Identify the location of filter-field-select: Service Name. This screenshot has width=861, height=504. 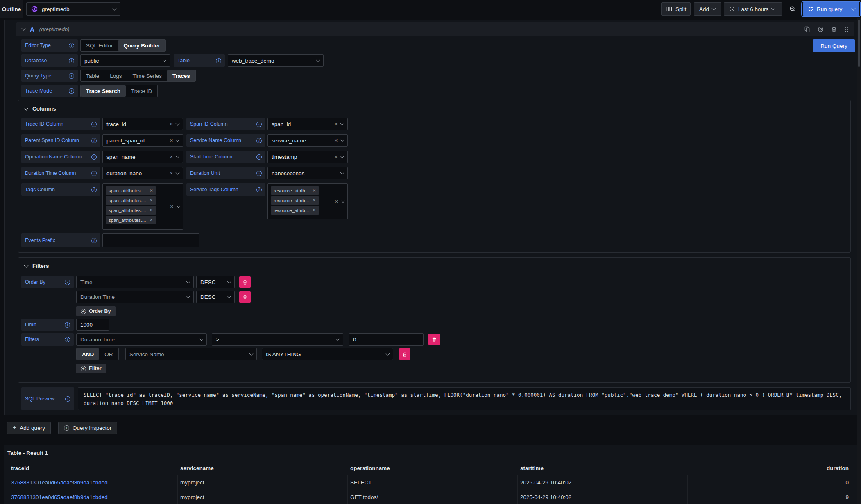
(191, 354).